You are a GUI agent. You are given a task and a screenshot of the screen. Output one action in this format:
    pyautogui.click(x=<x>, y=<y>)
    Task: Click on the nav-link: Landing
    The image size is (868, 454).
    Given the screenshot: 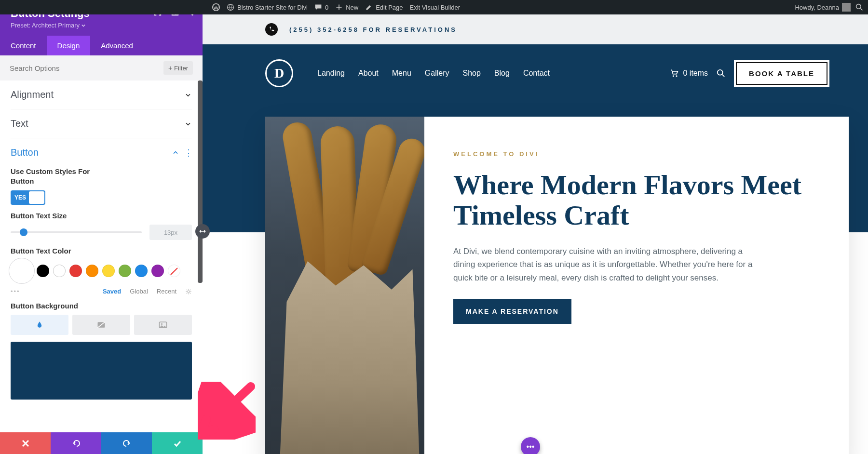 What is the action you would take?
    pyautogui.click(x=331, y=73)
    